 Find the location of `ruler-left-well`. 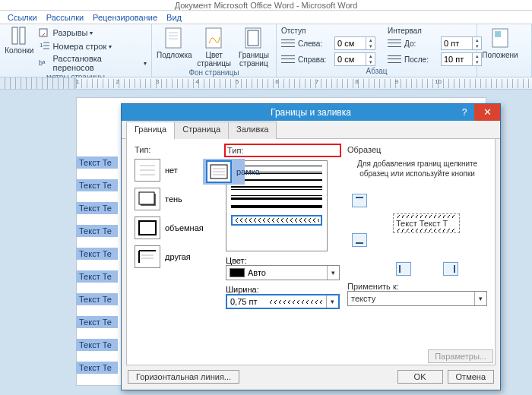

ruler-left-well is located at coordinates (38, 84).